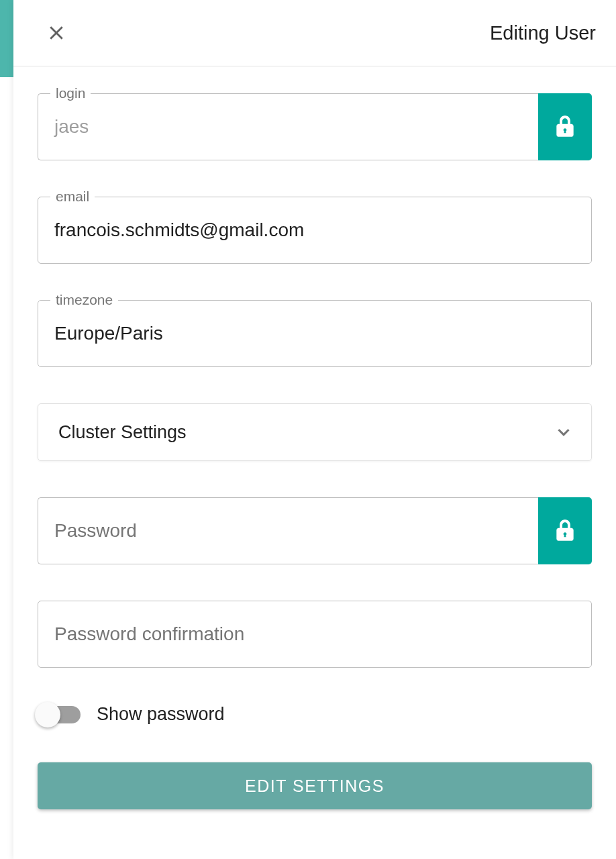 The image size is (616, 859). Describe the element at coordinates (315, 127) in the screenshot. I see `login-field-wrap: login jaes` at that location.